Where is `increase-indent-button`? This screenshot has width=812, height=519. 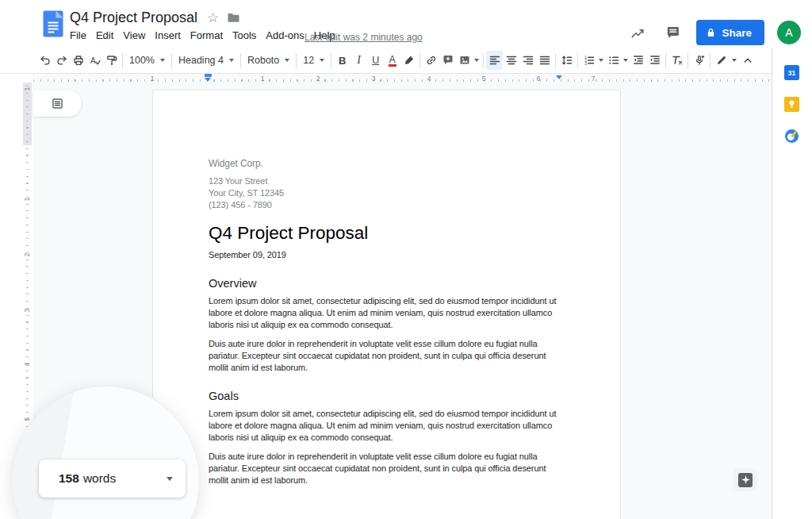 increase-indent-button is located at coordinates (655, 60).